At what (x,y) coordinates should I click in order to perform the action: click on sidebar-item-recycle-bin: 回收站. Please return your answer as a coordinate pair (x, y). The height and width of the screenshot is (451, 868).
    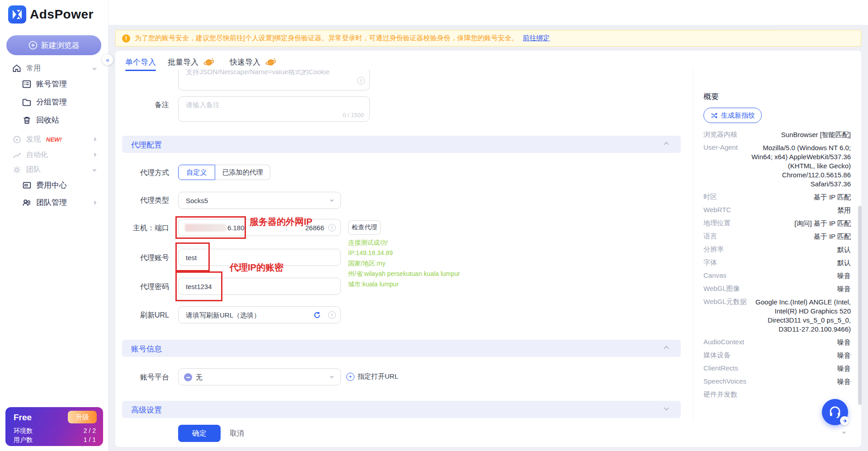
    Looking at the image, I should click on (41, 120).